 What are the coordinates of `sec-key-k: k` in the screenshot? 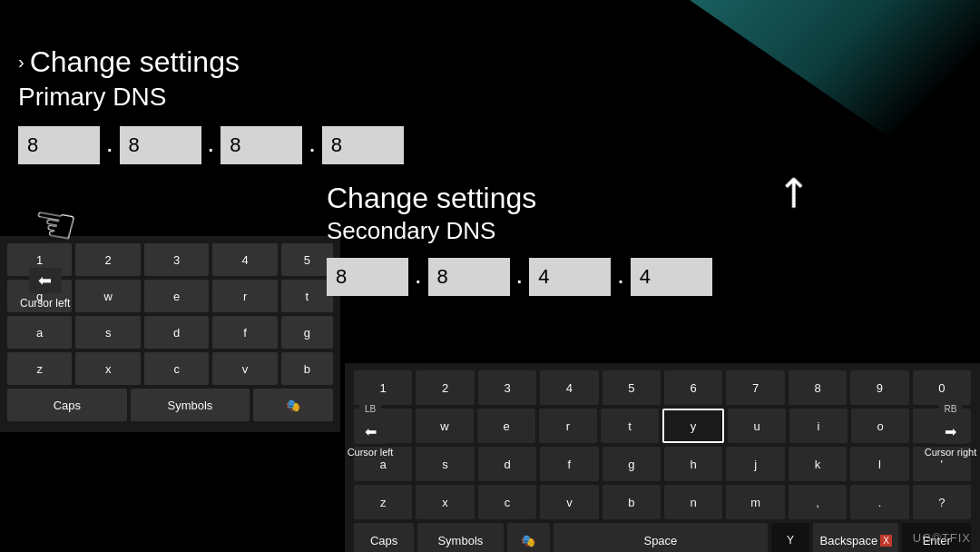 It's located at (818, 464).